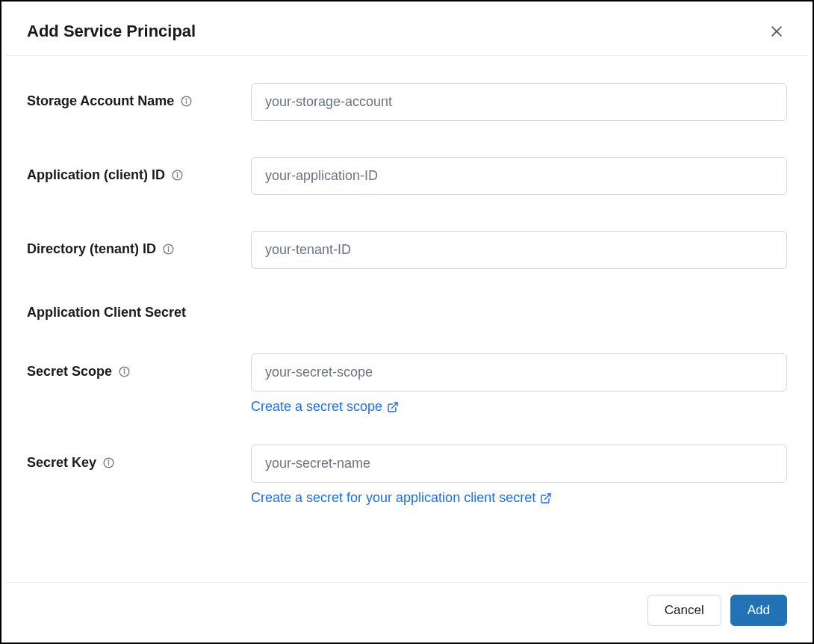  Describe the element at coordinates (519, 475) in the screenshot. I see `secret-key-input-col: Create a secret for your application cli…` at that location.